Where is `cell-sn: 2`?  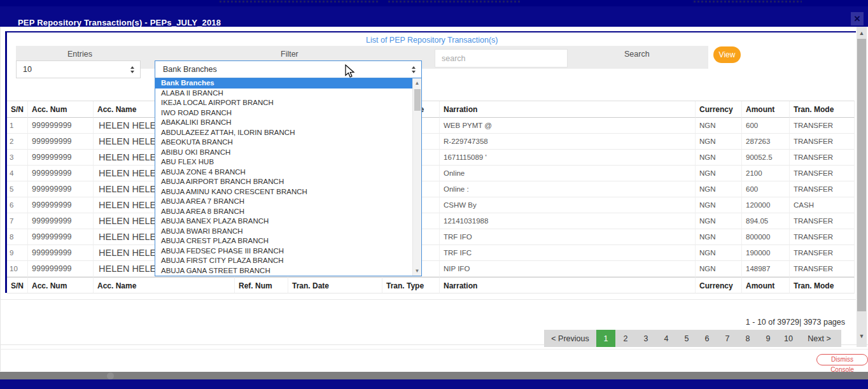
cell-sn: 2 is located at coordinates (18, 141).